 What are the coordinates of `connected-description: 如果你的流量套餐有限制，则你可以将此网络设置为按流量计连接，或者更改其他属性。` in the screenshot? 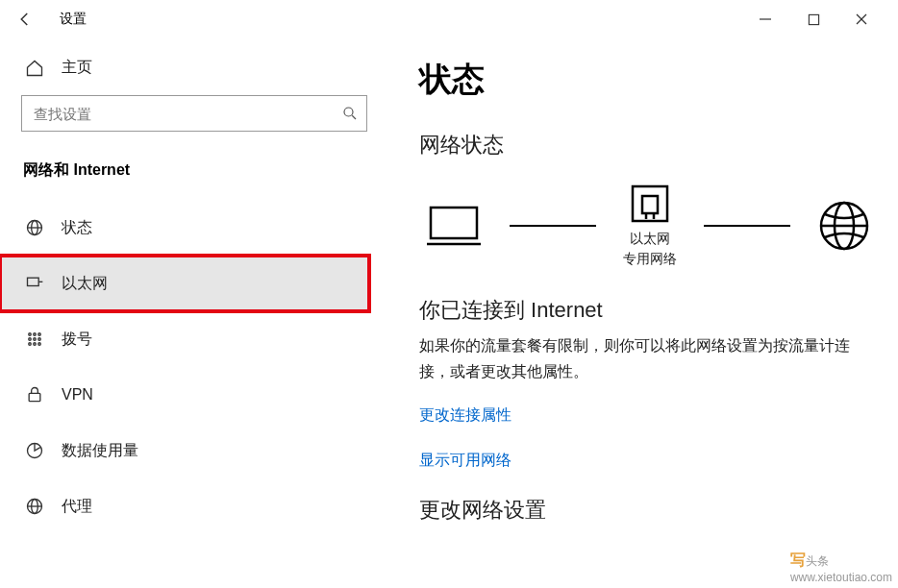 It's located at (645, 358).